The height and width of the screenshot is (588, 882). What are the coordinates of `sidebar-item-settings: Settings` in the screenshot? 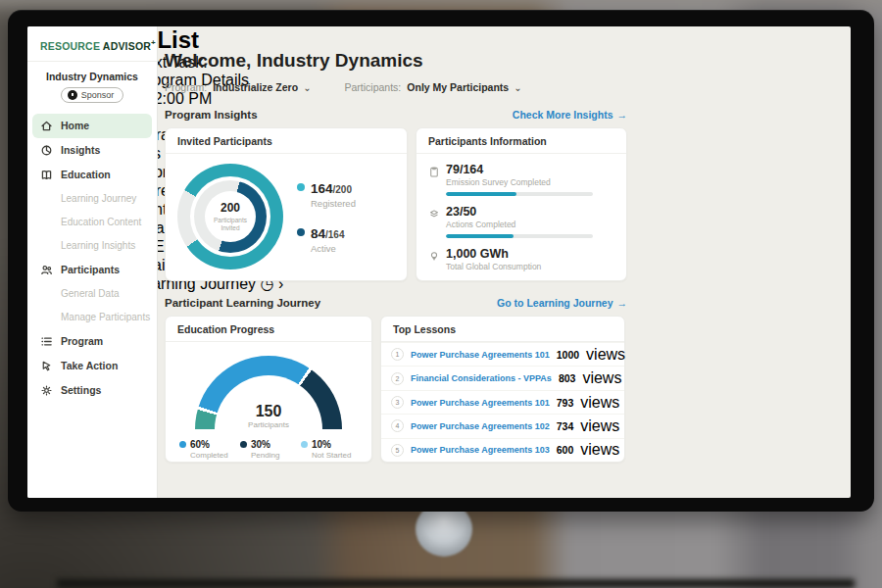 It's located at (92, 390).